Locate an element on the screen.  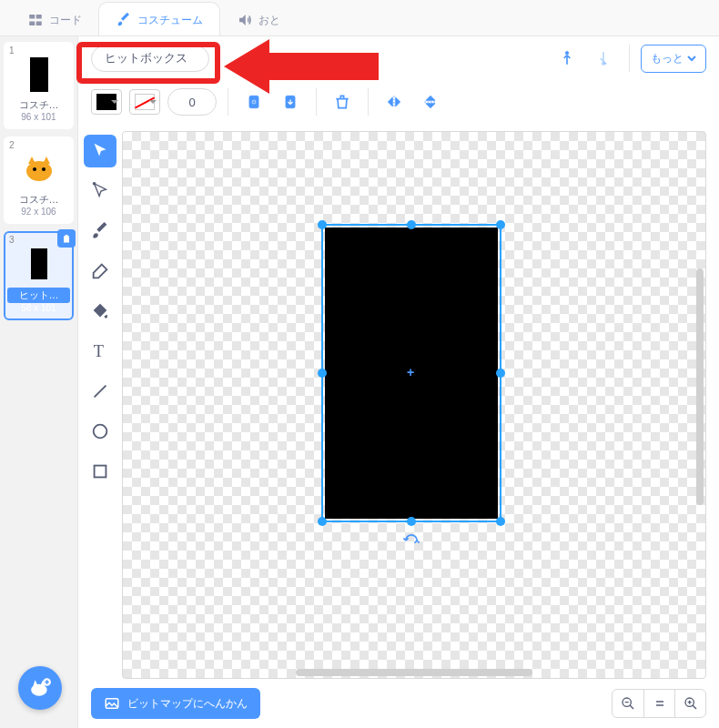
more-label: もっと is located at coordinates (667, 58).